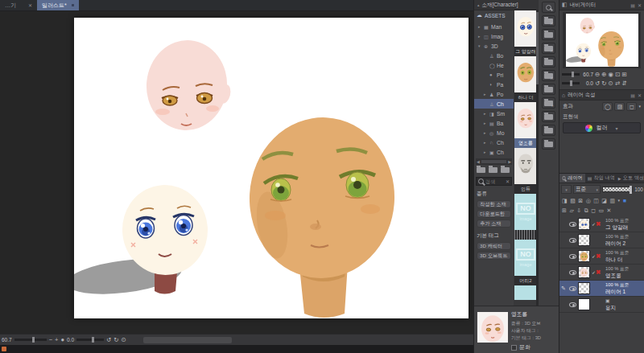 This screenshot has width=644, height=353. I want to click on tag-chip-3d-character: 3D 캐릭터, so click(494, 246).